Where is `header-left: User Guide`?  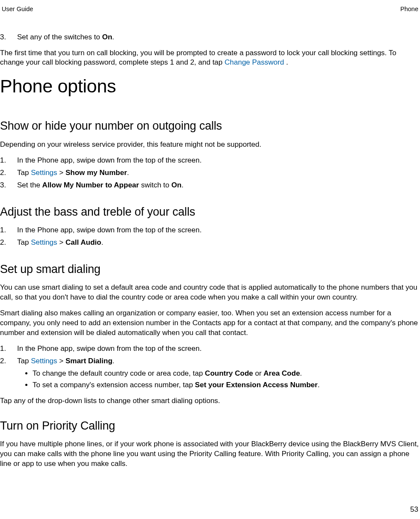 header-left: User Guide is located at coordinates (17, 9).